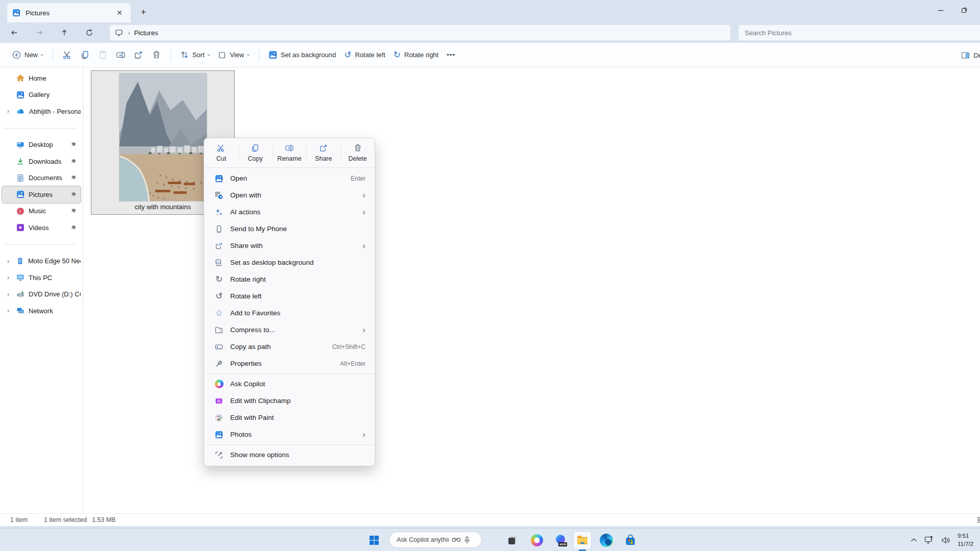 This screenshot has width=980, height=551. I want to click on copy-button, so click(85, 55).